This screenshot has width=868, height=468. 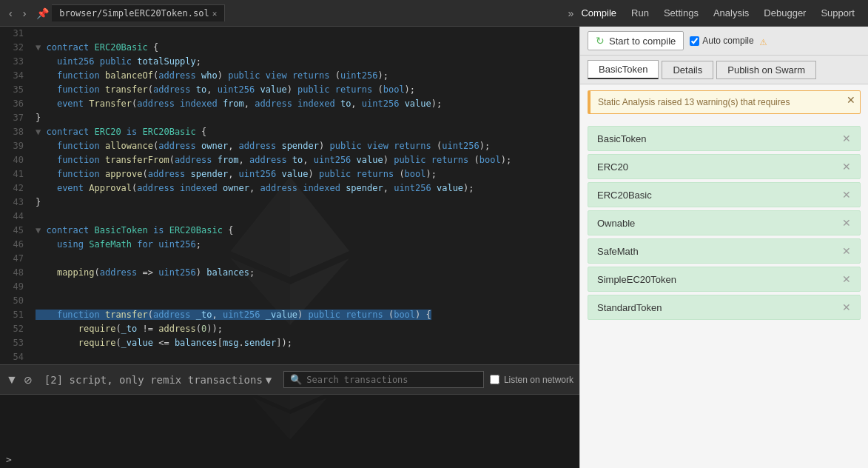 What do you see at coordinates (724, 167) in the screenshot?
I see `list-item: ERC20 ✕` at bounding box center [724, 167].